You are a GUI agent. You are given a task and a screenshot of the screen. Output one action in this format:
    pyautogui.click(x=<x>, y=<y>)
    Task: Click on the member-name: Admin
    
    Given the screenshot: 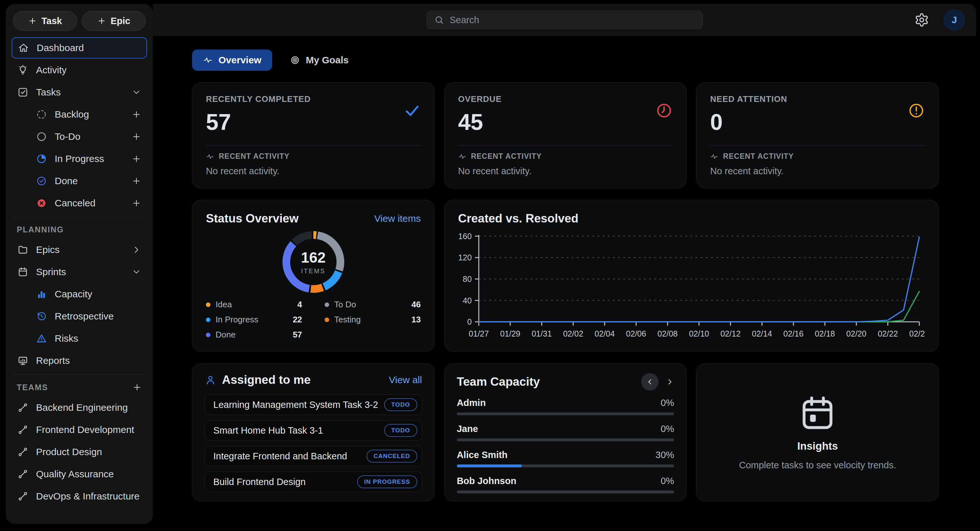 What is the action you would take?
    pyautogui.click(x=471, y=403)
    